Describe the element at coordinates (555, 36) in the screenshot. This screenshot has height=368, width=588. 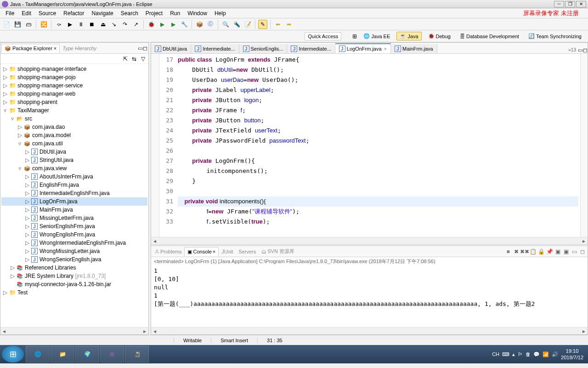
I see `perspective-team: 🔄 Team Synchronizing` at that location.